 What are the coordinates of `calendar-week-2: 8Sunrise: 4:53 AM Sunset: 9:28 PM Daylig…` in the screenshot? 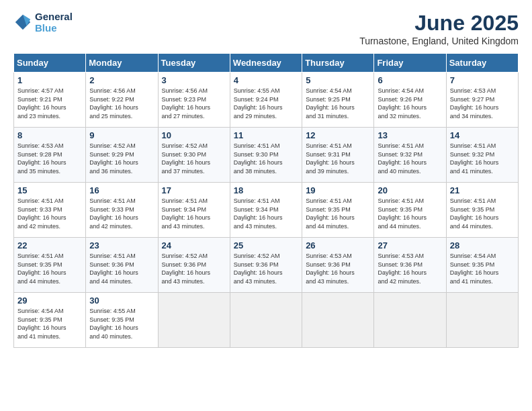 It's located at (266, 155).